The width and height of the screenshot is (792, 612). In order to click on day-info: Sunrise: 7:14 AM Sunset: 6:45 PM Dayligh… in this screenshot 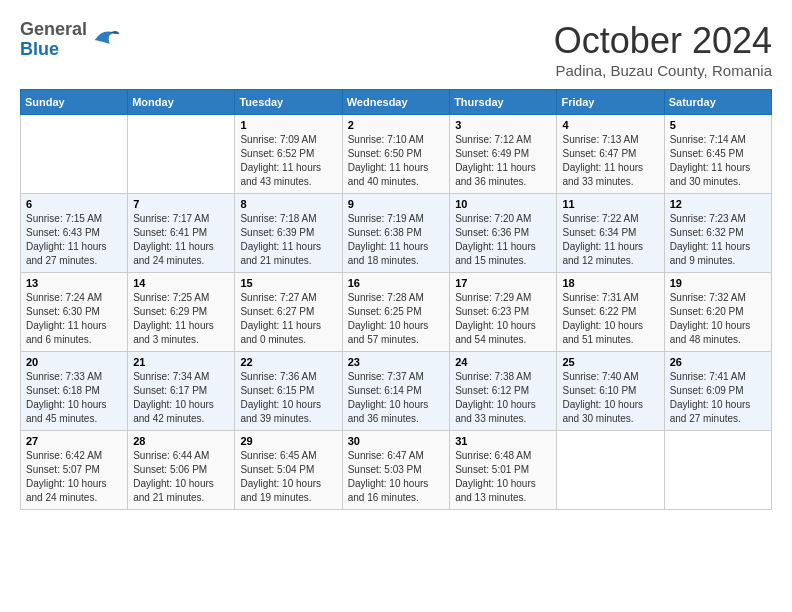, I will do `click(718, 161)`.